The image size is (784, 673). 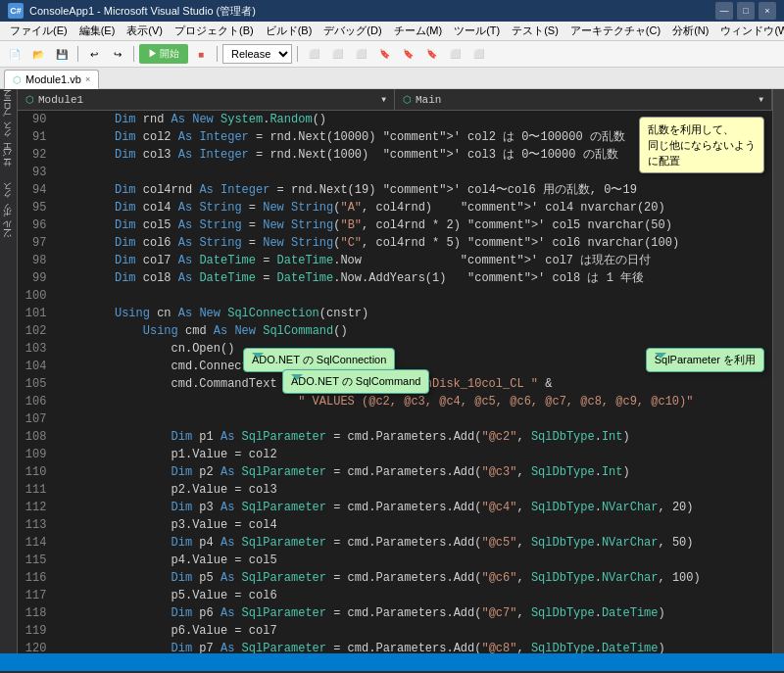 I want to click on toolbar-area: 📄 📂 💾 ↩ ↪ ▶ 開始 ■ Release Debug ⬜ ⬜ ⬜ 🔖 🔖…, so click(x=392, y=55).